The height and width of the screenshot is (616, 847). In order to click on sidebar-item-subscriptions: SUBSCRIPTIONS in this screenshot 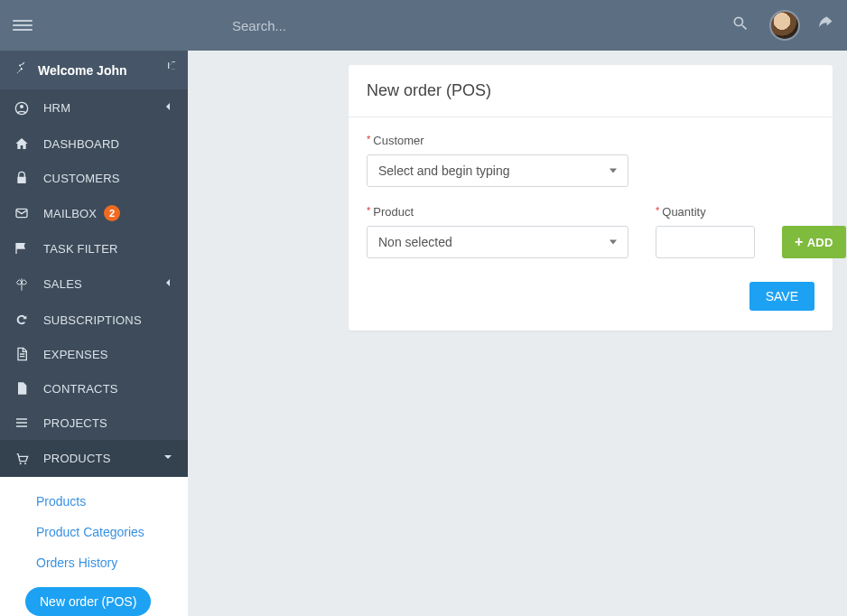, I will do `click(94, 320)`.